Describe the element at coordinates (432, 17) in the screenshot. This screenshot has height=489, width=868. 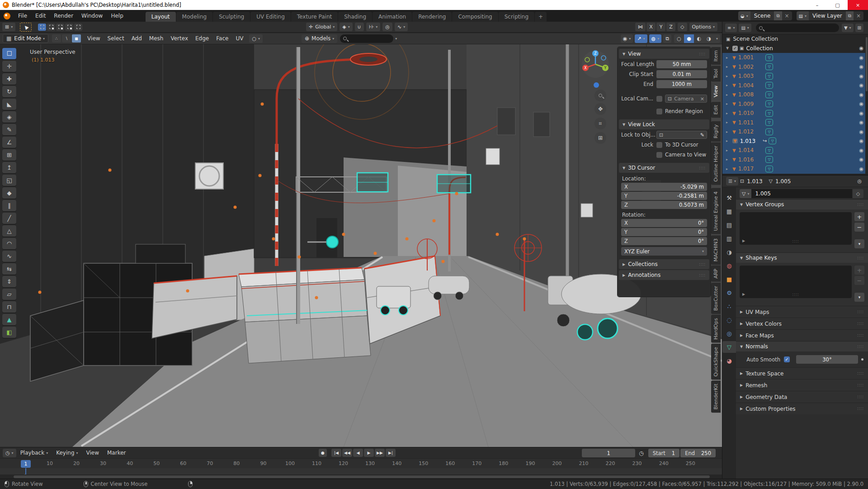
I see `tab-rendering: Rendering` at that location.